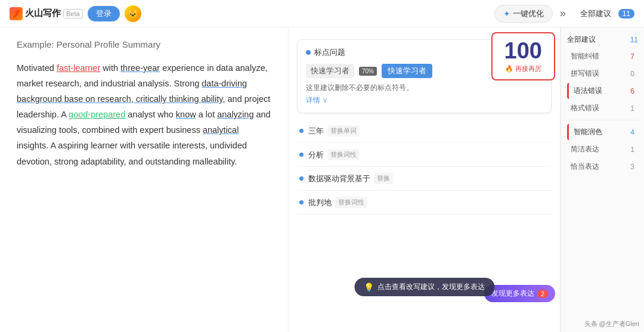 This screenshot has width=644, height=332. I want to click on item-text-3: 批判地, so click(320, 203).